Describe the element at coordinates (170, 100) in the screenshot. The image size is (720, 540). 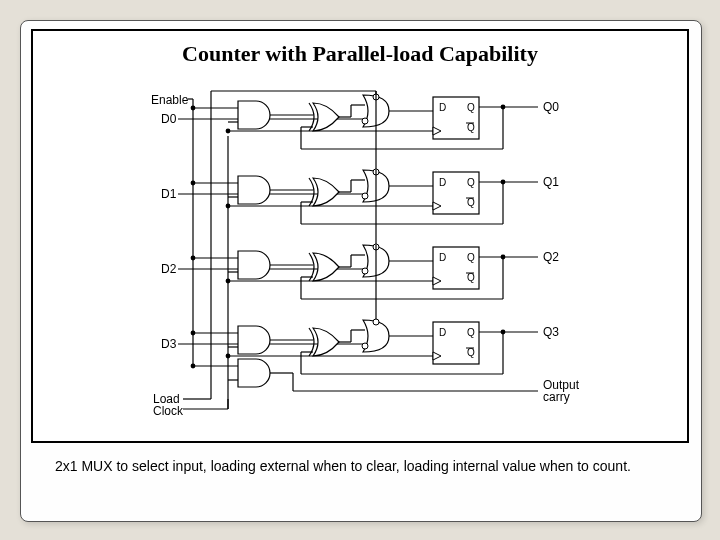
I see `label-enable: Enable` at that location.